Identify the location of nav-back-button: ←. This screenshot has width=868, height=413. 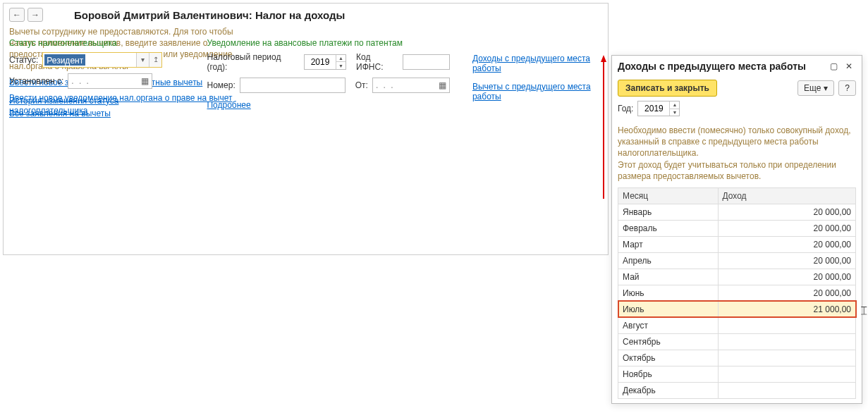
(17, 15).